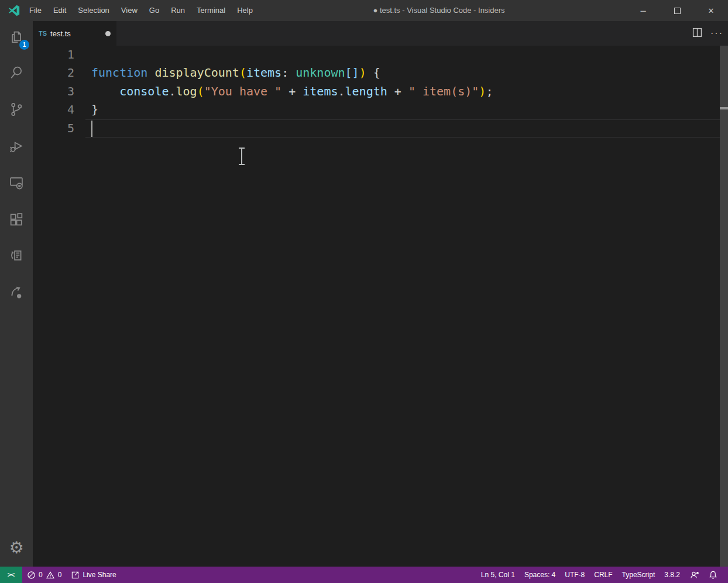 The image size is (728, 583). I want to click on menu-selection: Selection, so click(94, 11).